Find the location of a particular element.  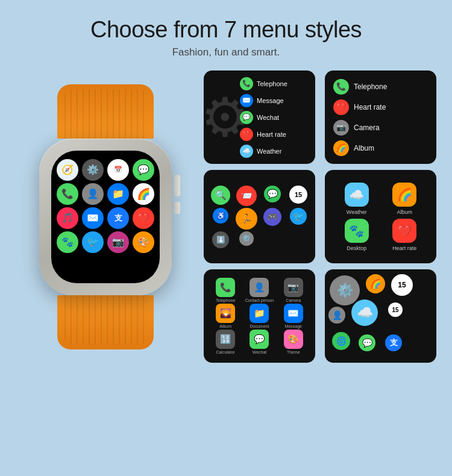

bubble-icon: 🔍 is located at coordinates (221, 195).